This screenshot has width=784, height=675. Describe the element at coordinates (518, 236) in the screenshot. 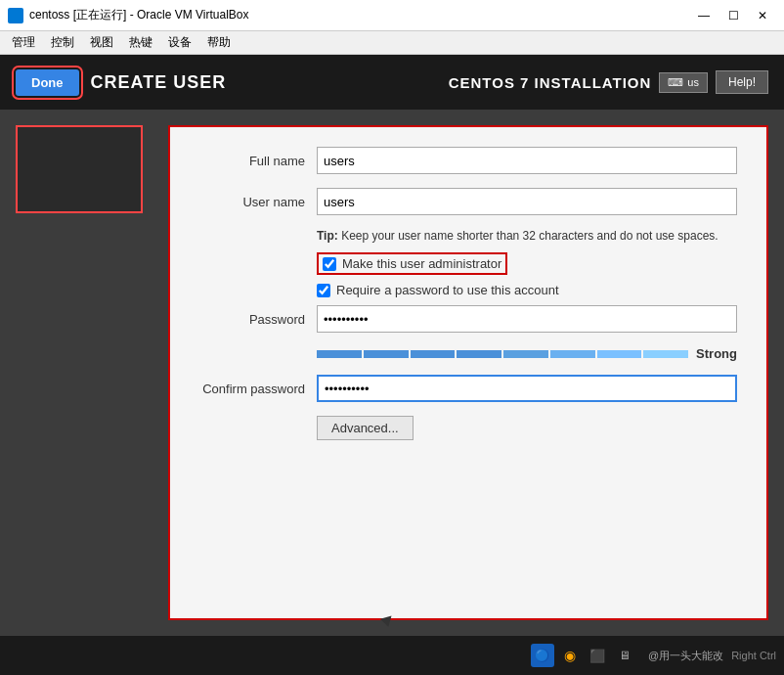

I see `tip-text: Tip: Keep your user name shorter than 32…` at that location.